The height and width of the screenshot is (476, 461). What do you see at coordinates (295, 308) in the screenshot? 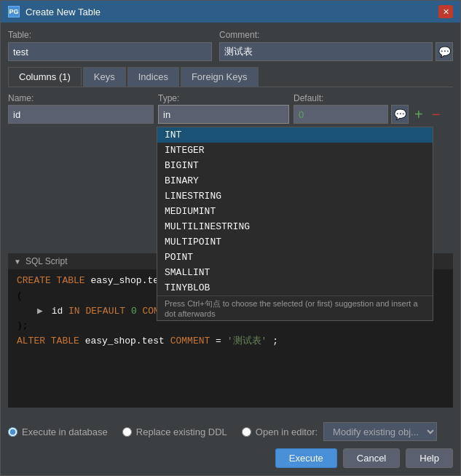
I see `autocomplete-hint: Press Ctrl+句点 to choose the selected (or…` at bounding box center [295, 308].